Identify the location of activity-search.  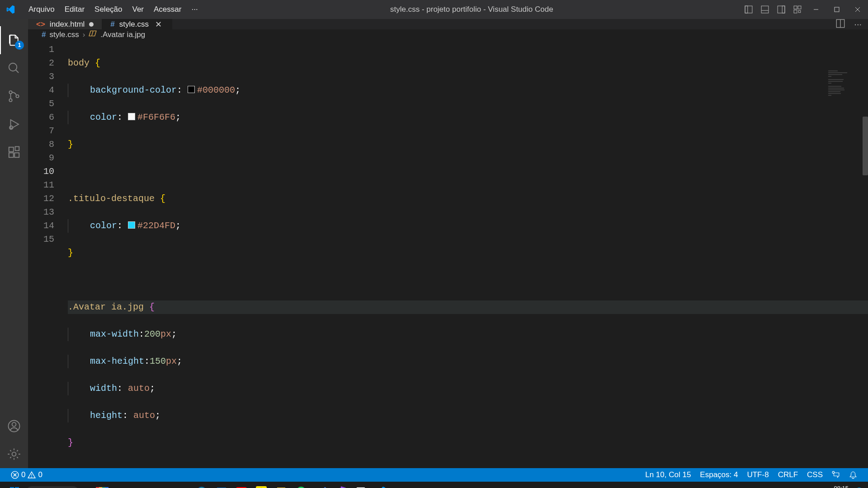
(14, 68).